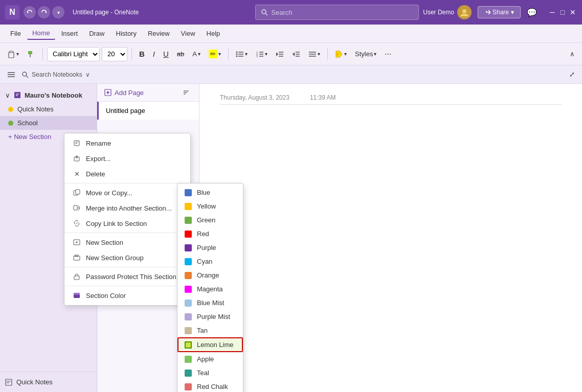  What do you see at coordinates (188, 34) in the screenshot?
I see `menu-view: View` at bounding box center [188, 34].